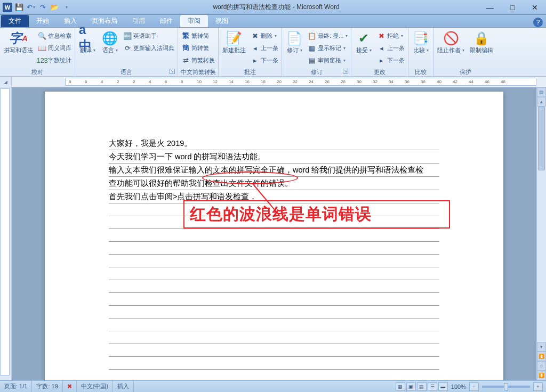 Image resolution: width=546 pixels, height=392 pixels. I want to click on comment-icon: 📝, so click(234, 38).